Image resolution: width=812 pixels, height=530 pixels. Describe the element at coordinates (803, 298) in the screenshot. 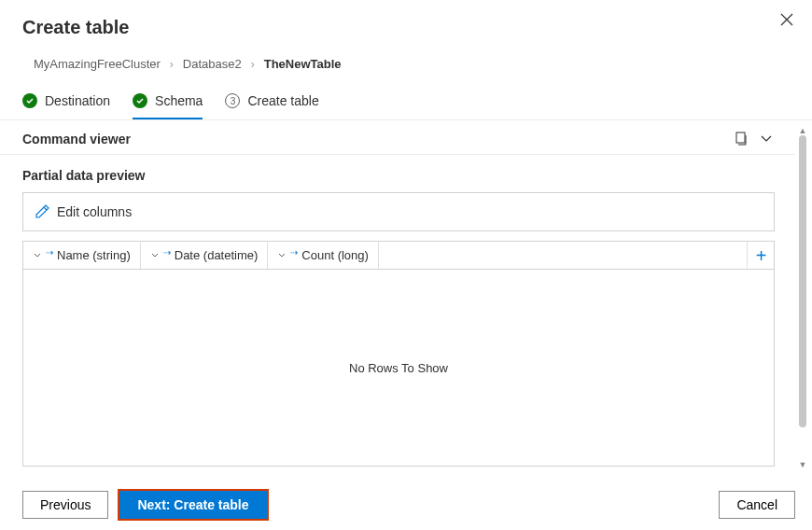

I see `scroll-track` at that location.